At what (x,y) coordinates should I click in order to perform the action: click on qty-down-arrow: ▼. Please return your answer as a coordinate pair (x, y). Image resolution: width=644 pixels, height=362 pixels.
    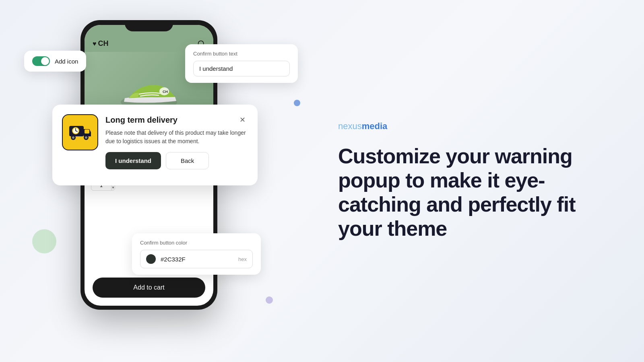
    Looking at the image, I should click on (113, 188).